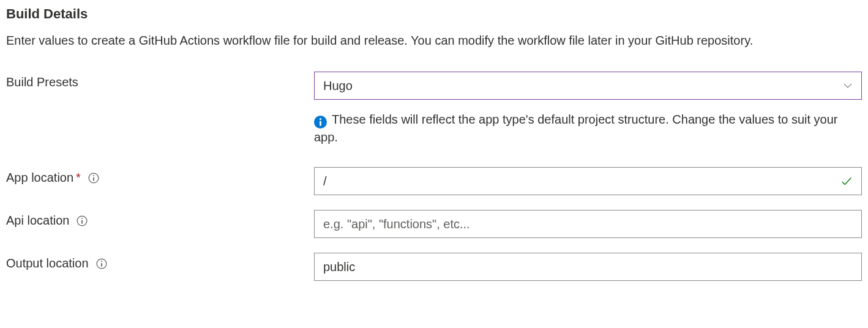 The image size is (868, 328). What do you see at coordinates (338, 86) in the screenshot?
I see `build-presets-value: Hugo` at bounding box center [338, 86].